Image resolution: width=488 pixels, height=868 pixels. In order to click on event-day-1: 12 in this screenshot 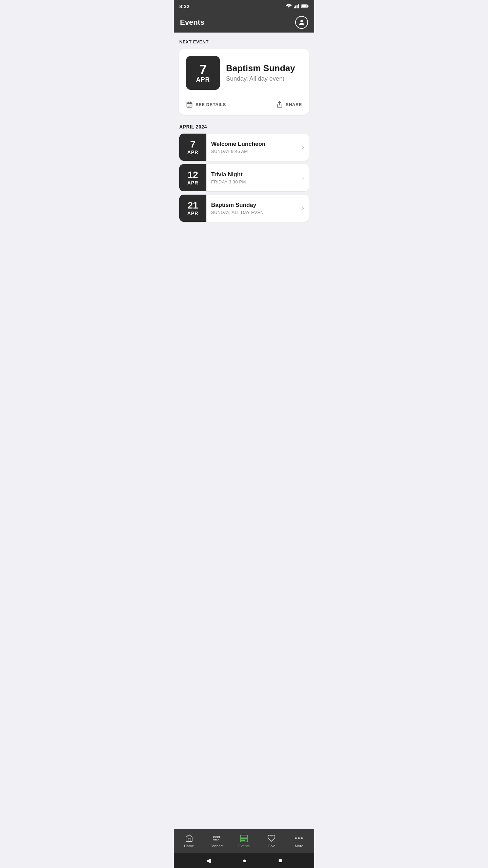, I will do `click(192, 175)`.